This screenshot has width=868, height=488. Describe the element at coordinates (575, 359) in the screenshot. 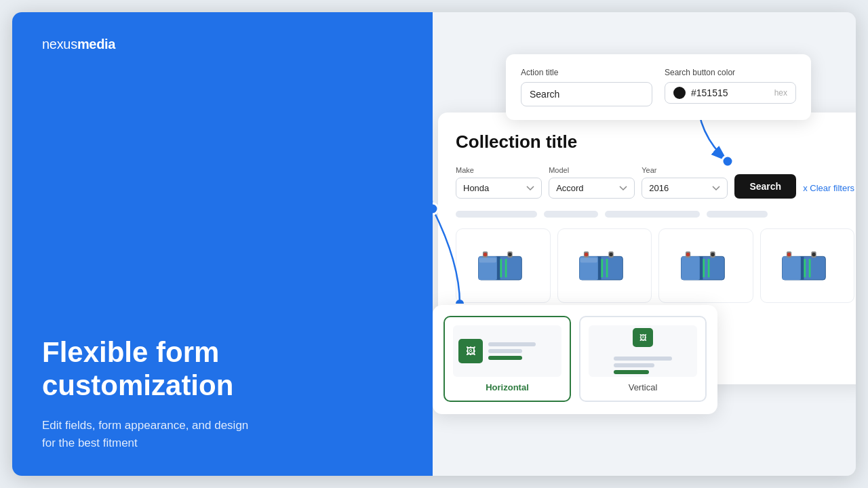

I see `layout-card: 🖼 Horizontal` at that location.